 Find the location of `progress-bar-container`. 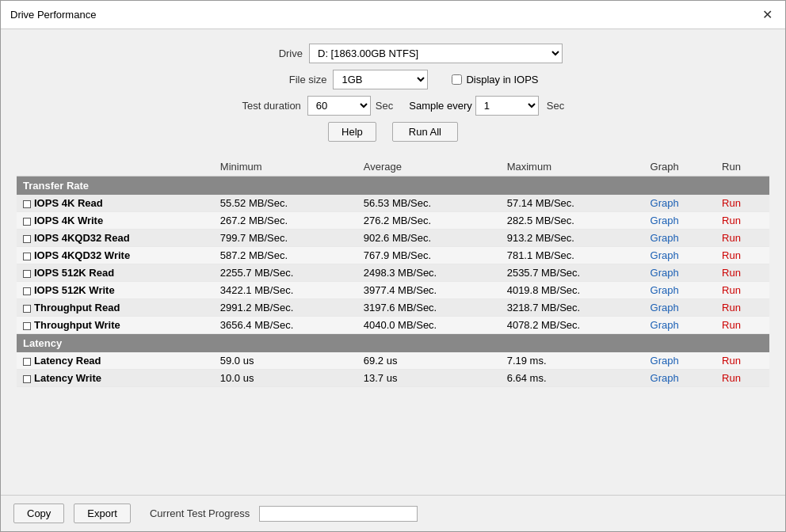

progress-bar-container is located at coordinates (338, 514).